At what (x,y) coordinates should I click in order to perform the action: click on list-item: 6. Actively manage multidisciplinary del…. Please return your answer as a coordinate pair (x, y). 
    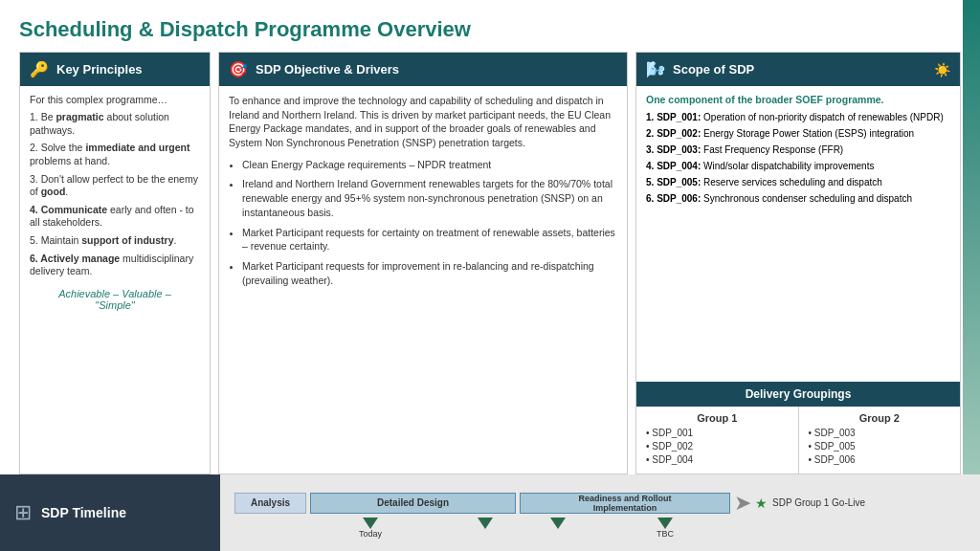
    Looking at the image, I should click on (115, 266).